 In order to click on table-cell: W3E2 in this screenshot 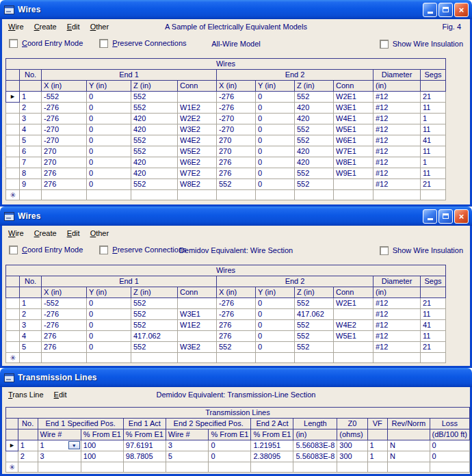, I will do `click(197, 130)`.